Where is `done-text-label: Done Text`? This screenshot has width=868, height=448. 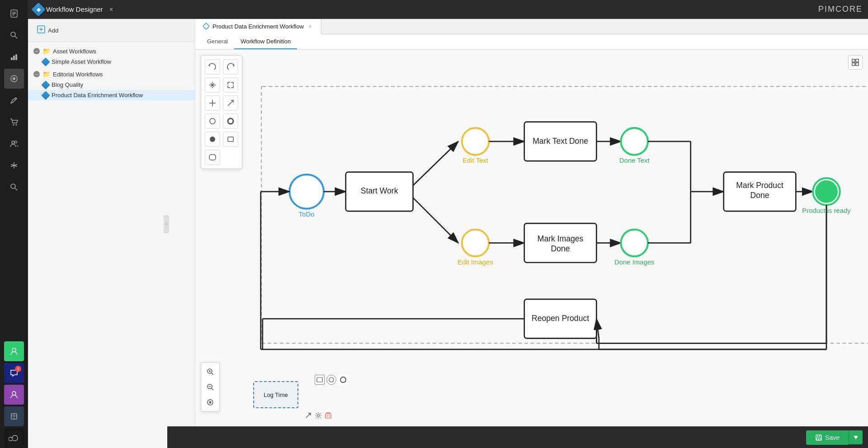
done-text-label: Done Text is located at coordinates (635, 160).